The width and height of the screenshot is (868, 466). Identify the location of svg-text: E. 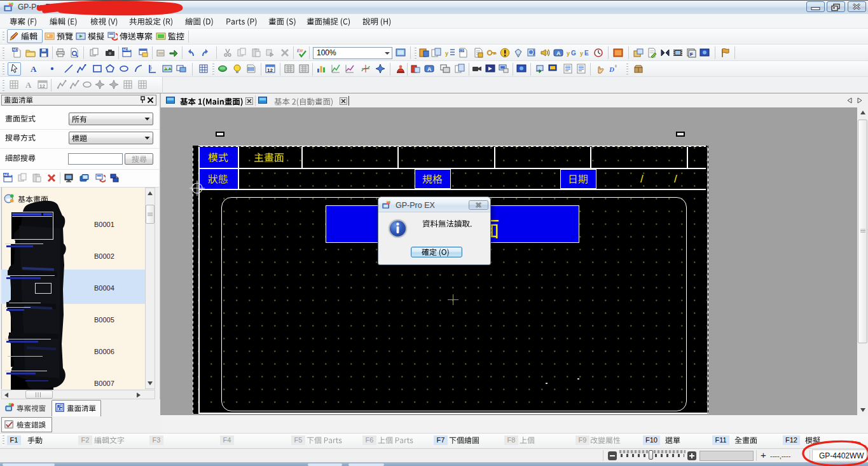
(586, 53).